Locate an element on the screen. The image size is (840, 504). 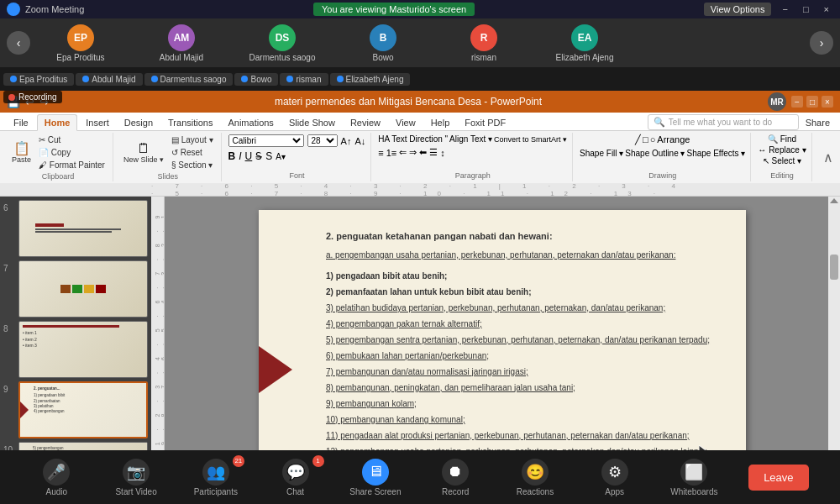
tab-design: Design is located at coordinates (139, 123).